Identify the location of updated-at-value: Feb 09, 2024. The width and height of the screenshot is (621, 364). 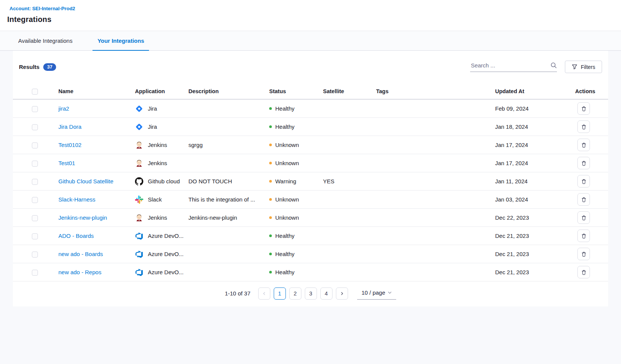
(535, 108).